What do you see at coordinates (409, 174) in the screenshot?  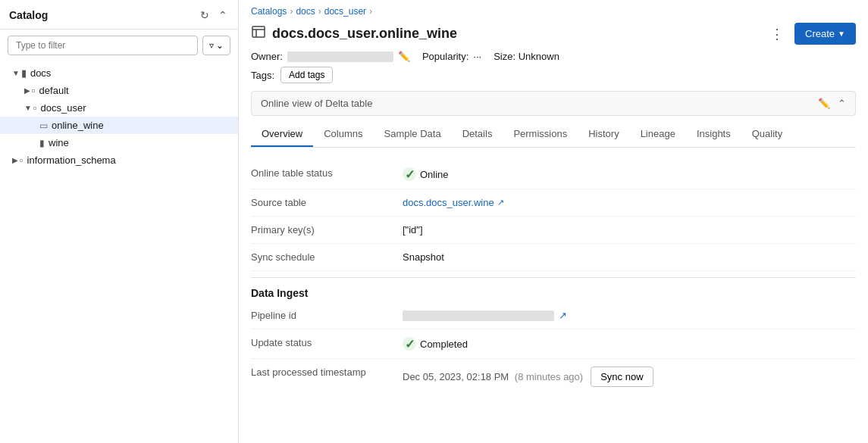 I see `check-circle-icon: ✓` at bounding box center [409, 174].